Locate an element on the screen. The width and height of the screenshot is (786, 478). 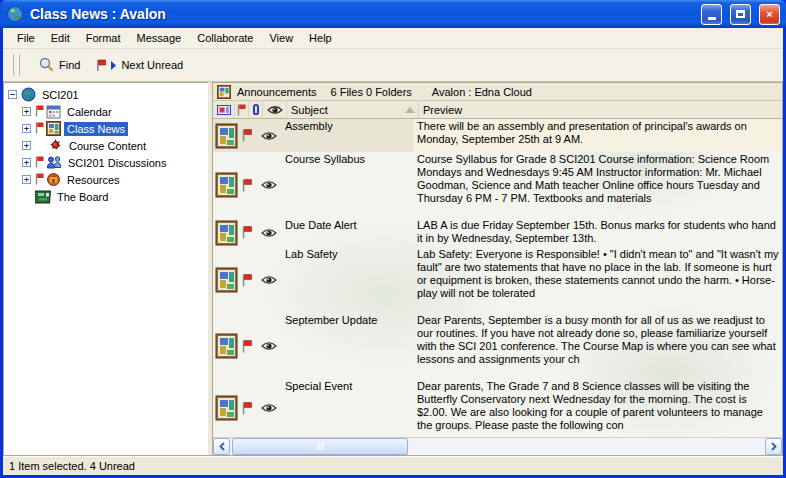
message-subject: Assembly is located at coordinates (347, 136).